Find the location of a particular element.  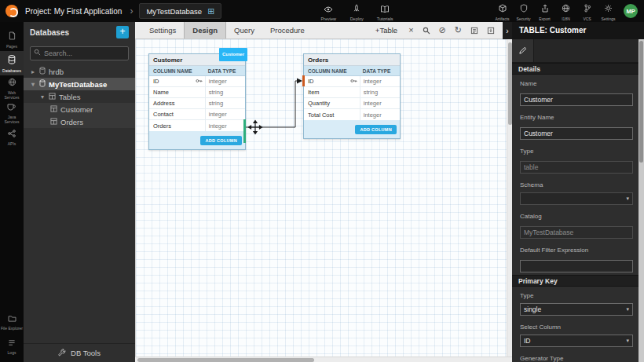

table-card-header: Orders is located at coordinates (352, 60).